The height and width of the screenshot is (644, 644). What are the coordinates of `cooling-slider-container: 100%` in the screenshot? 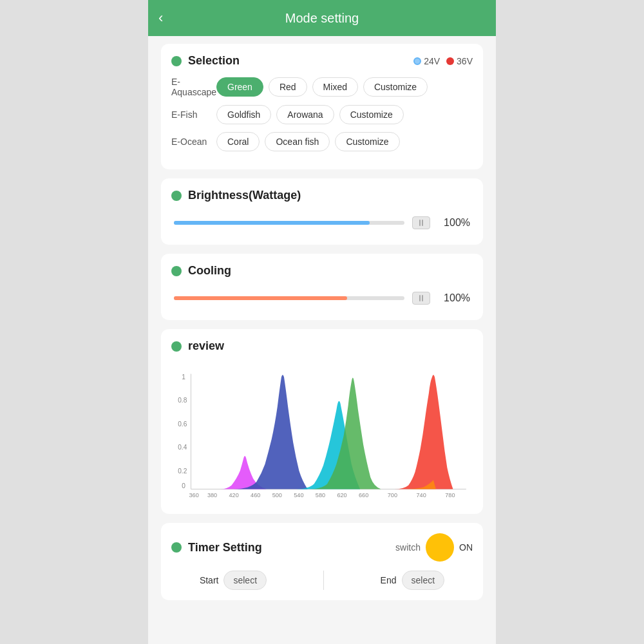 It's located at (322, 298).